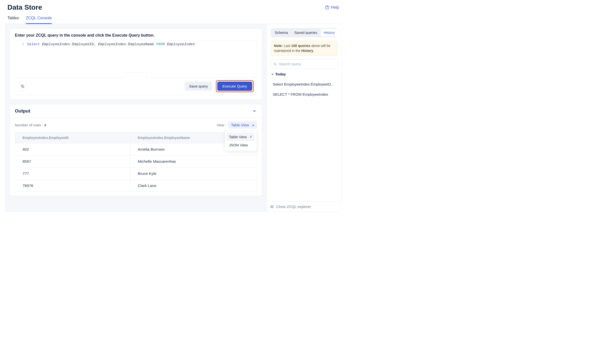  I want to click on table-row: 8597 Michelle Mascarenhas, so click(136, 162).